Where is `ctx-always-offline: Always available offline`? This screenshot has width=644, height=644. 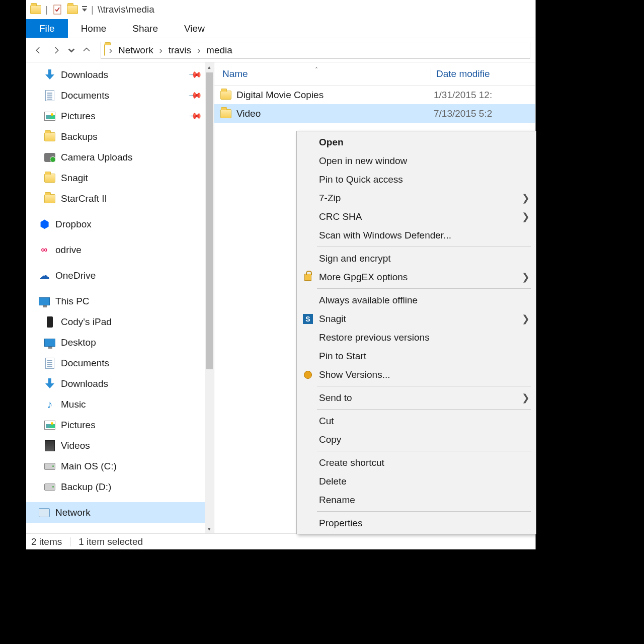
ctx-always-offline: Always available offline is located at coordinates (417, 300).